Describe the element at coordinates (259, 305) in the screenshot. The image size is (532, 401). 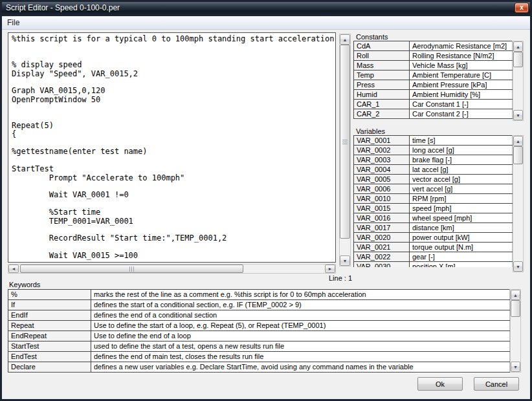
I see `table-row: Ifdefines the start of a conditional sec…` at that location.